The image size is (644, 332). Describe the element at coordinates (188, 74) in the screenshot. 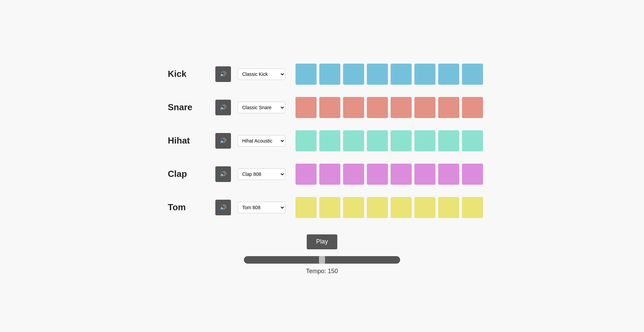

I see `track-label-kick: Kick` at that location.